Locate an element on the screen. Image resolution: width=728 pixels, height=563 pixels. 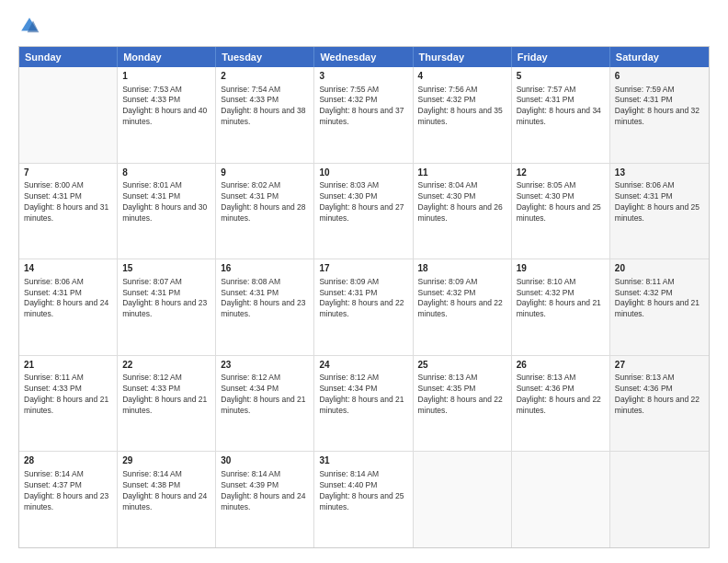
day-number: 10 is located at coordinates (363, 173).